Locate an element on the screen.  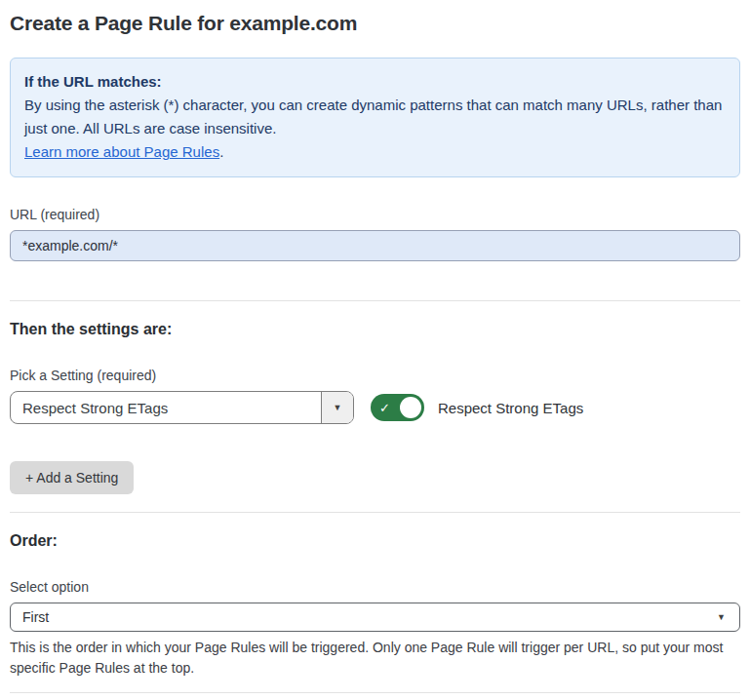
order-select: First ▼ is located at coordinates (375, 617).